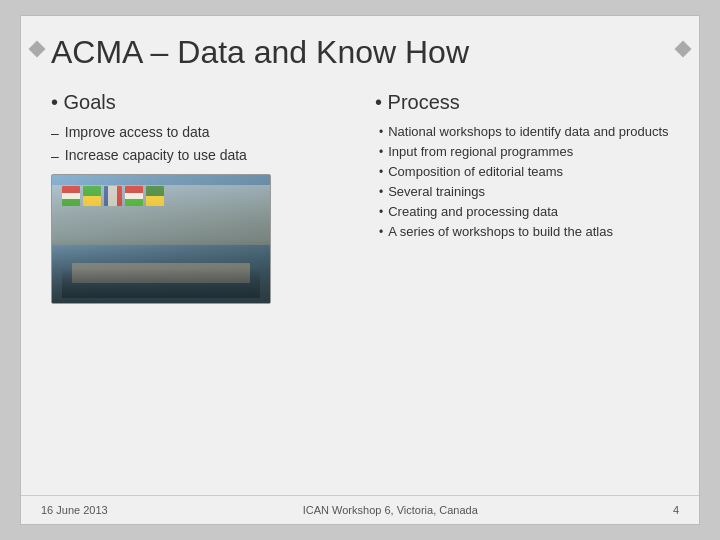  Describe the element at coordinates (528, 132) in the screenshot. I see `process-bullet-1-text: National workshops to identify data and …` at that location.